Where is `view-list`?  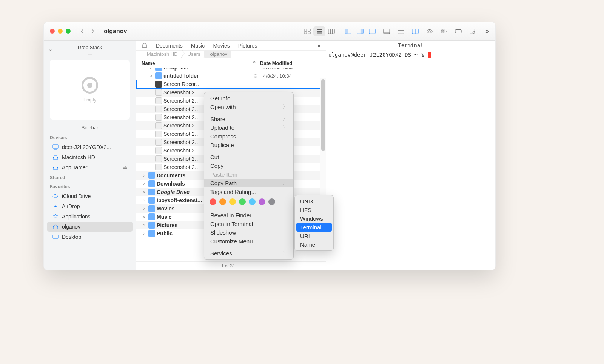
view-list is located at coordinates (319, 31).